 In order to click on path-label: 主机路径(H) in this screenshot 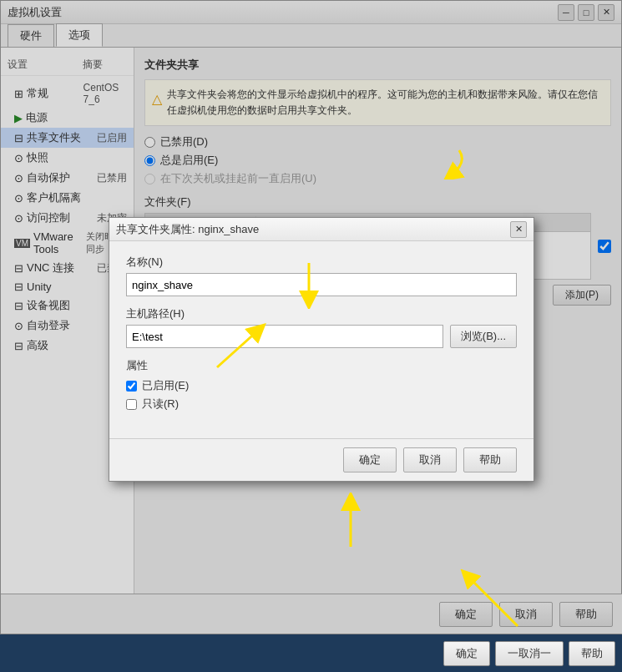, I will do `click(321, 314)`.